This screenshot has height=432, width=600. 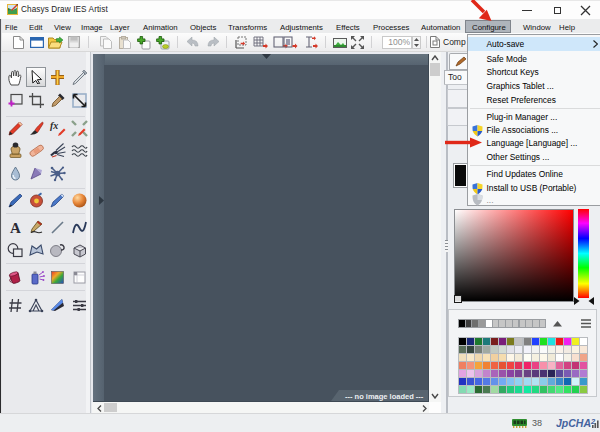 I want to click on svg-text: A, so click(x=16, y=228).